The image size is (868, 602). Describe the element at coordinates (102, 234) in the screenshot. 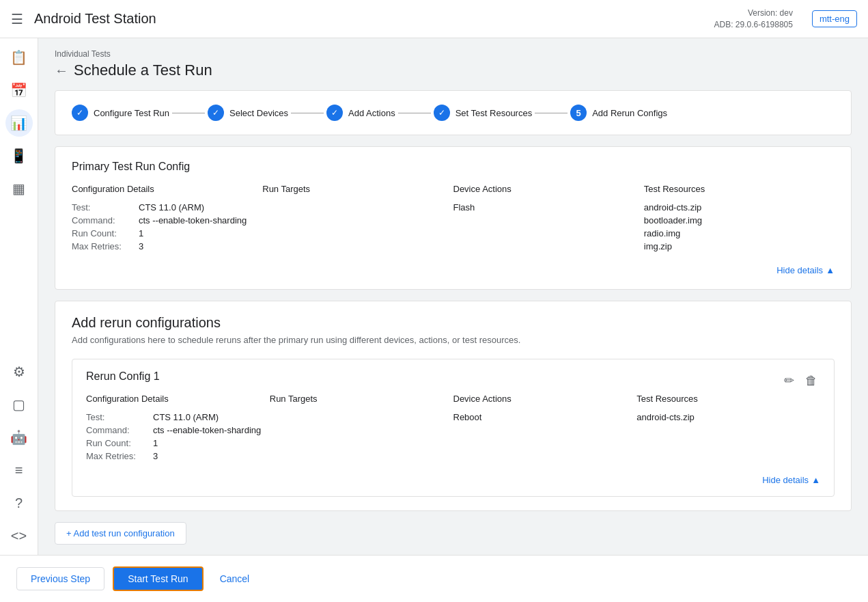

I see `primary-runcount-label: Run Count:` at that location.